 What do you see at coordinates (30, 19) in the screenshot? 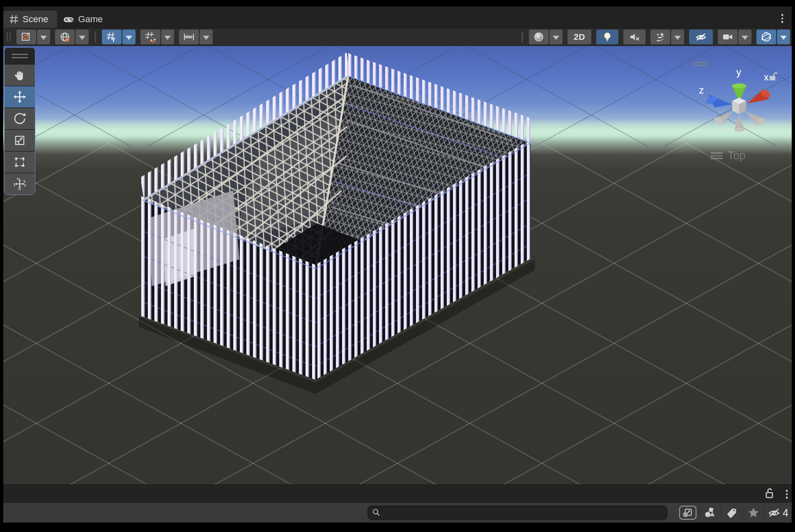
I see `tab-scene: Scene` at bounding box center [30, 19].